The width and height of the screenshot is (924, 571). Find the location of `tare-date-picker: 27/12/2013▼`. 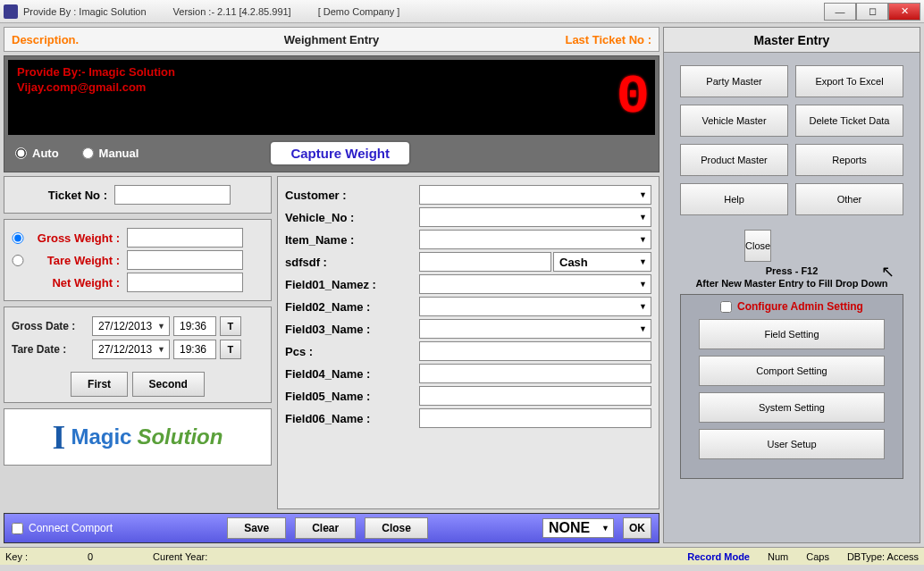

tare-date-picker: 27/12/2013▼ is located at coordinates (130, 349).